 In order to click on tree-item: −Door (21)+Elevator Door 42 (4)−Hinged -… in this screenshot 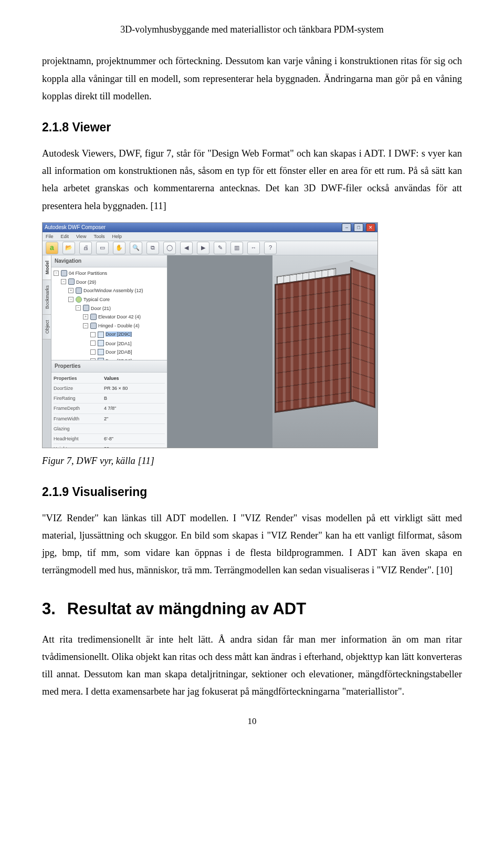, I will do `click(121, 332)`.